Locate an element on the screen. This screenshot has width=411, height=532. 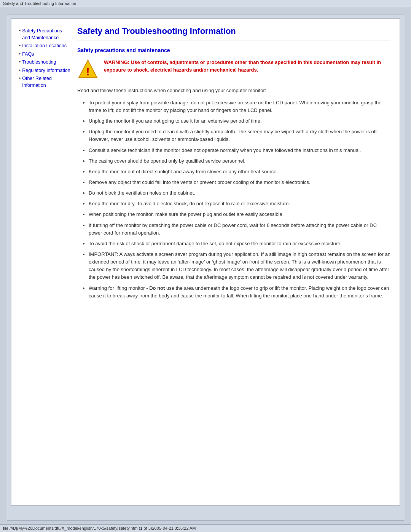
list-item: Consult a service technician if the moni… is located at coordinates (240, 150).